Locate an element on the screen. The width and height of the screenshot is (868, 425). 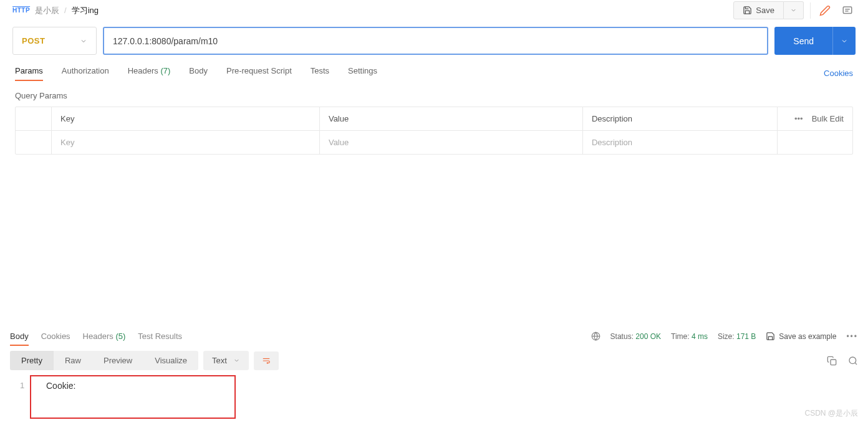
resp-tab-test-results: Test Results is located at coordinates (160, 339).